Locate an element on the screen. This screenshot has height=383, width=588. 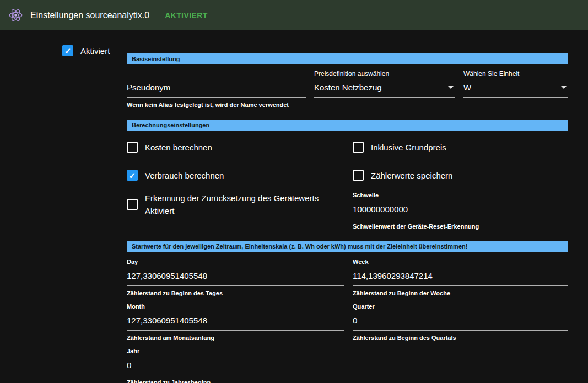
week-field: Week Zählerstand zu Beginn der Woche is located at coordinates (461, 278).